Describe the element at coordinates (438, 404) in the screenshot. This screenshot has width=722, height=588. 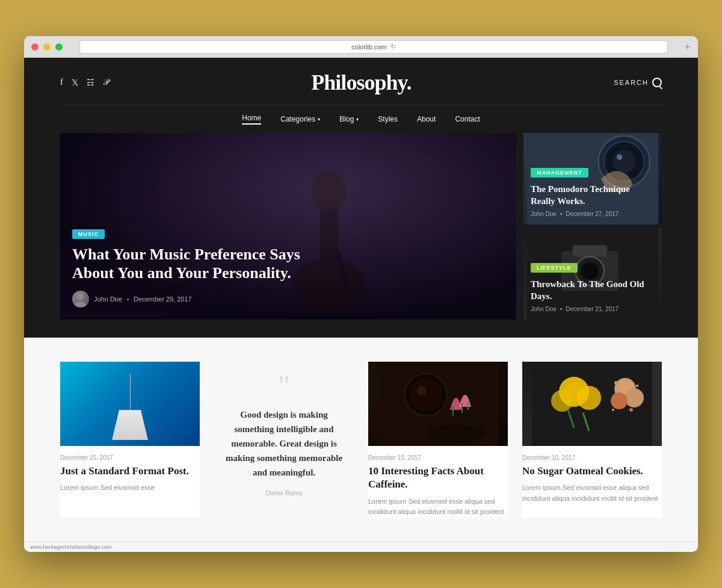
I see `coffee-image` at that location.